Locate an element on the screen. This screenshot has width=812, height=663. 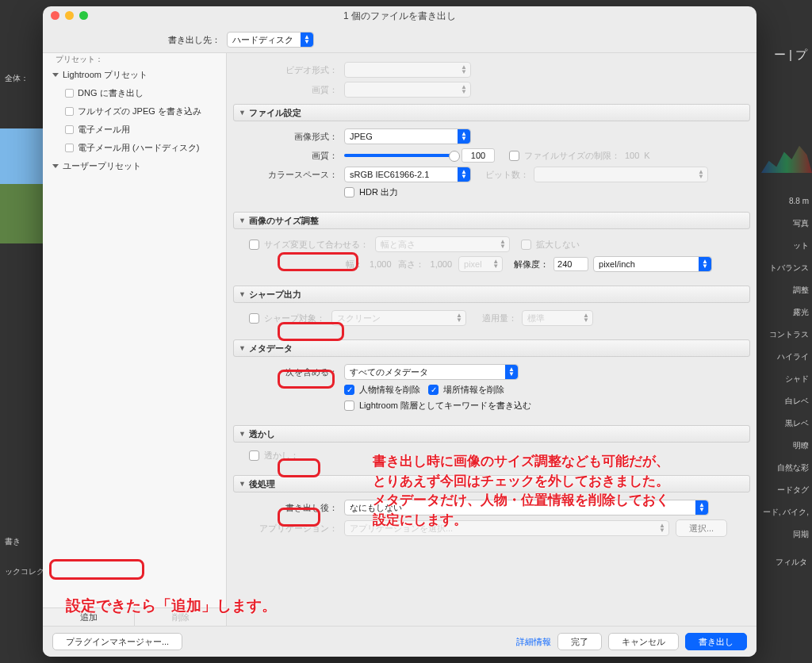
quality-slider is located at coordinates (400, 155).